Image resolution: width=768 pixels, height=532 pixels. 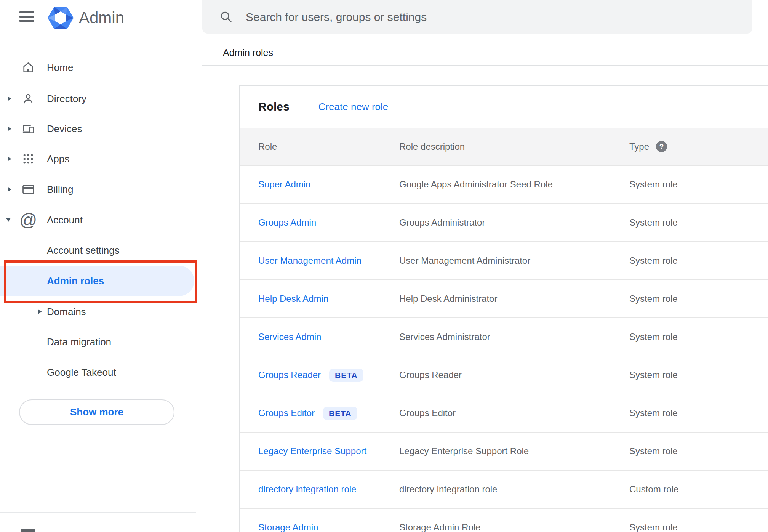 What do you see at coordinates (504, 489) in the screenshot?
I see `table-row: directory integration role directory int…` at bounding box center [504, 489].